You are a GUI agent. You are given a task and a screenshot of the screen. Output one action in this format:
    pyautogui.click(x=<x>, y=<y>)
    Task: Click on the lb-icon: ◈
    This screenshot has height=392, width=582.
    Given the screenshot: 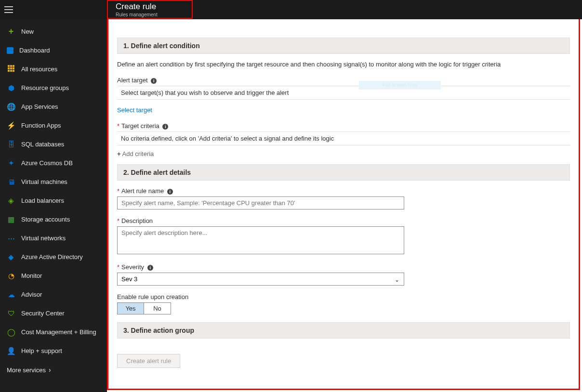 What is the action you would take?
    pyautogui.click(x=11, y=201)
    